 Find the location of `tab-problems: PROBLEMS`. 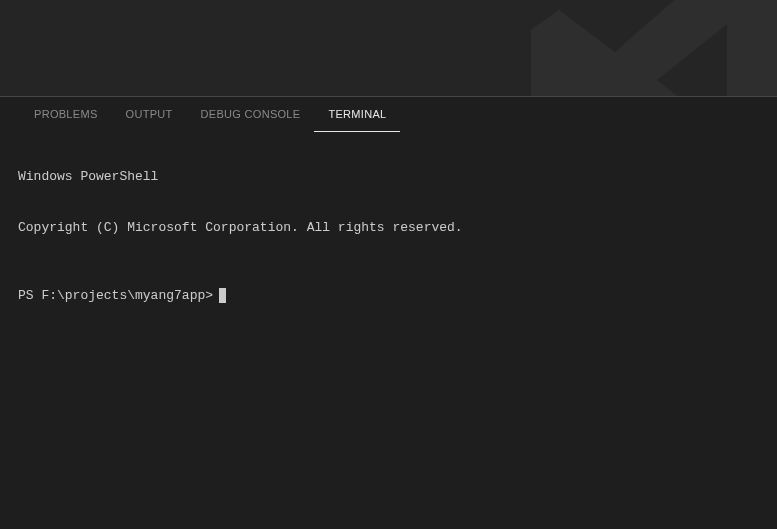

tab-problems: PROBLEMS is located at coordinates (66, 114).